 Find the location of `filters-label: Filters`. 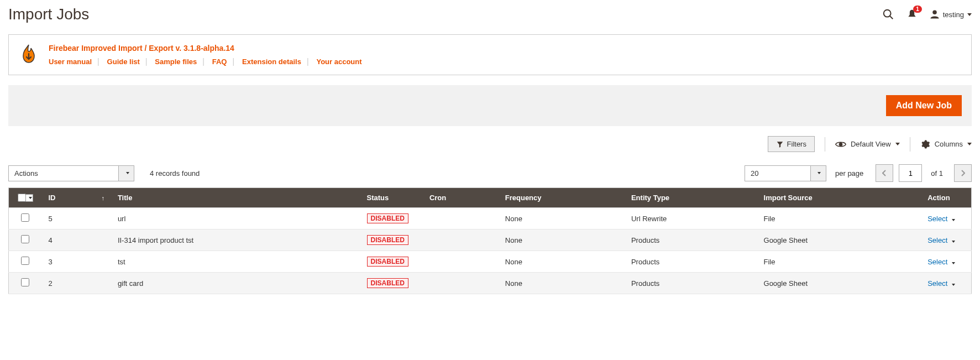

filters-label: Filters is located at coordinates (797, 144).